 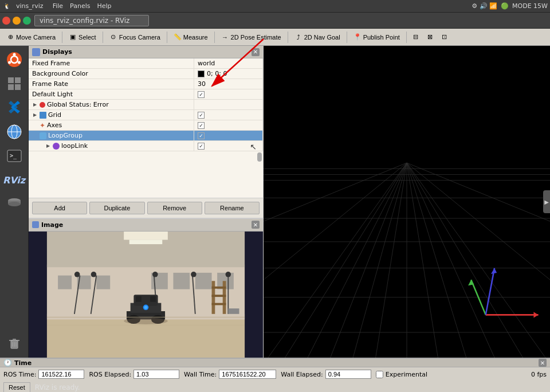 What do you see at coordinates (201, 136) in the screenshot?
I see `loopgroup-checkbox` at bounding box center [201, 136].